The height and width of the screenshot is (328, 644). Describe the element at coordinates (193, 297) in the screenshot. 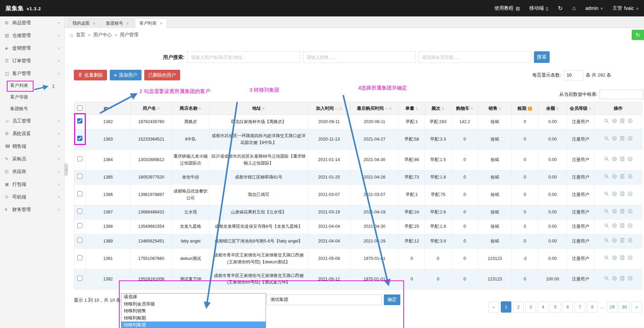

I see `dropdown-option: 请选择` at that location.